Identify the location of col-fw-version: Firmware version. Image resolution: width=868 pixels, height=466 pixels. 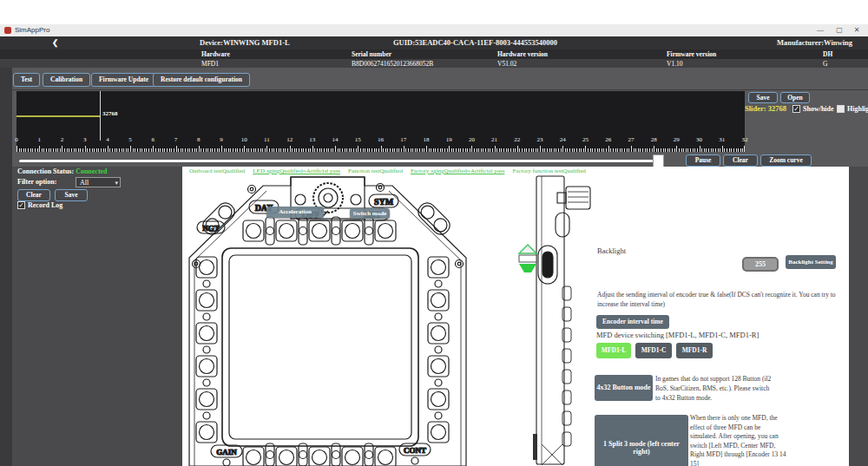
(691, 54).